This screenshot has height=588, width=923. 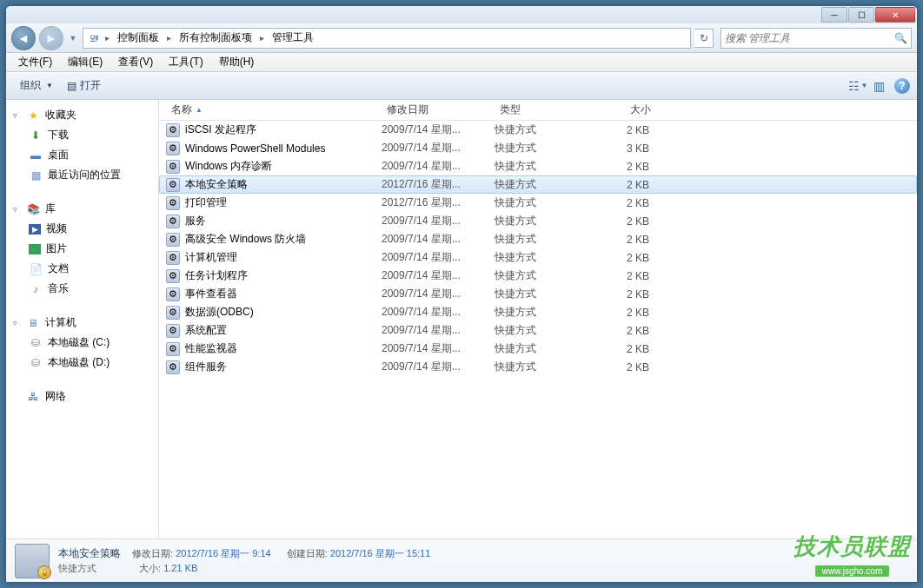 I want to click on sidebar-favorites: ▿★收藏夹 ⬇下载 ▬桌面 ▦最近访问的位置, so click(x=82, y=145).